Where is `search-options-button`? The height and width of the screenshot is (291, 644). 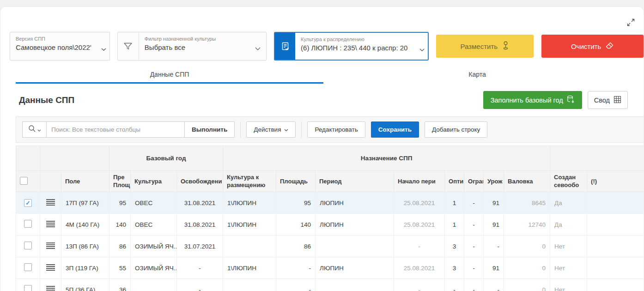
search-options-button is located at coordinates (34, 129).